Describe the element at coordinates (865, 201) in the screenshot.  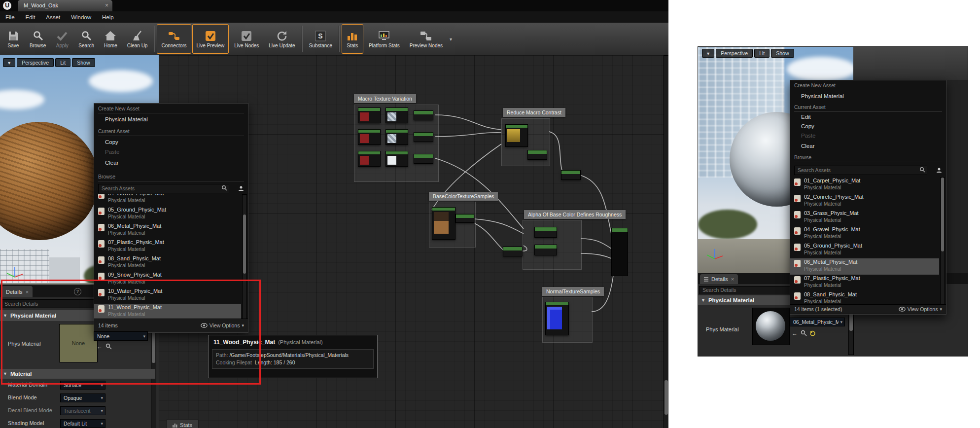
I see `asset-item: 02_Conrete_Physic_MatPhysical Material` at that location.